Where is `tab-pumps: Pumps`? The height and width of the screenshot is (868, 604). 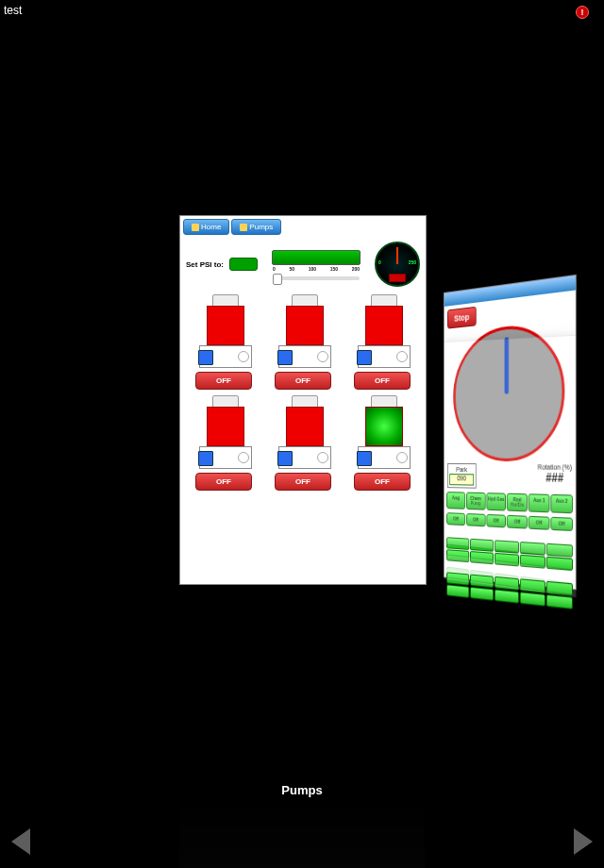 tab-pumps: Pumps is located at coordinates (257, 226).